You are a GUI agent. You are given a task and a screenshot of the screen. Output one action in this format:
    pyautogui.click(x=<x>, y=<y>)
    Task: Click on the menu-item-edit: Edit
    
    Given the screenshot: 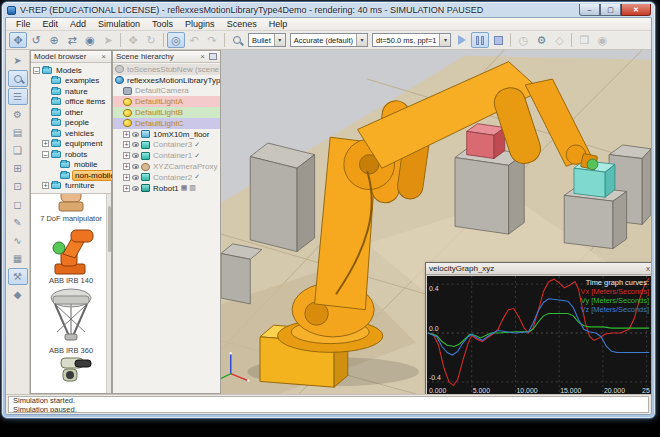 What is the action you would take?
    pyautogui.click(x=51, y=24)
    